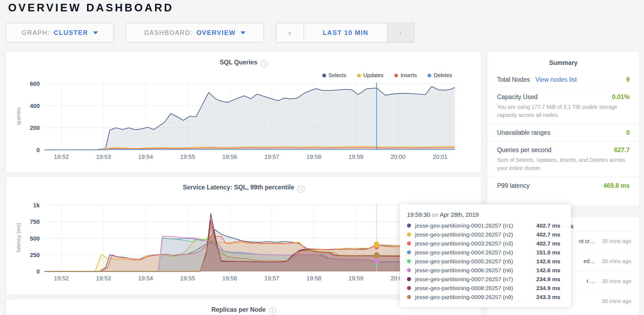 The width and height of the screenshot is (644, 315). Describe the element at coordinates (35, 222) in the screenshot. I see `svg-text: 750` at that location.